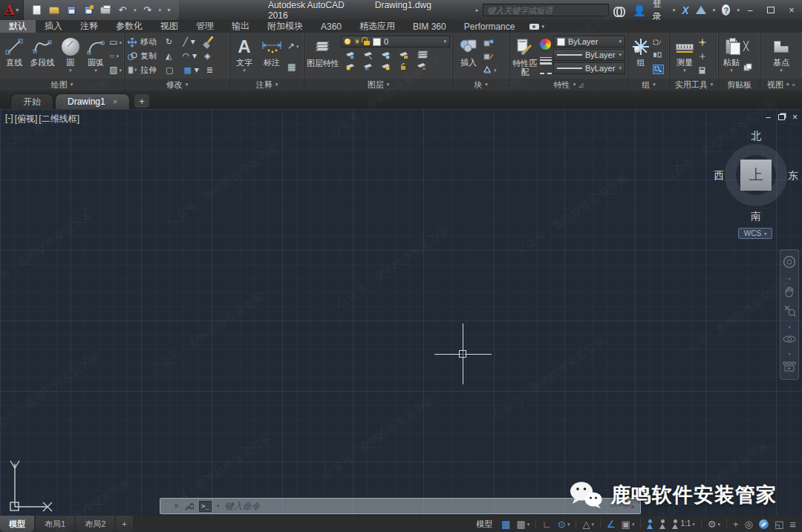 The width and height of the screenshot is (802, 532). Describe the element at coordinates (123, 10) in the screenshot. I see `undo-button: ↶` at that location.